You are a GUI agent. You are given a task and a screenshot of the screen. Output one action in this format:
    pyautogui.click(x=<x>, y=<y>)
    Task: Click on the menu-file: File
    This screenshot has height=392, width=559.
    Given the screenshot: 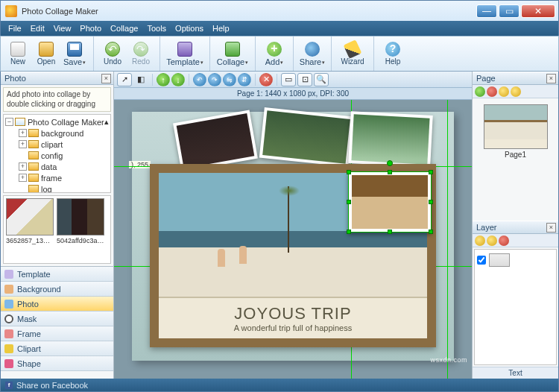 What is the action you would take?
    pyautogui.click(x=15, y=28)
    